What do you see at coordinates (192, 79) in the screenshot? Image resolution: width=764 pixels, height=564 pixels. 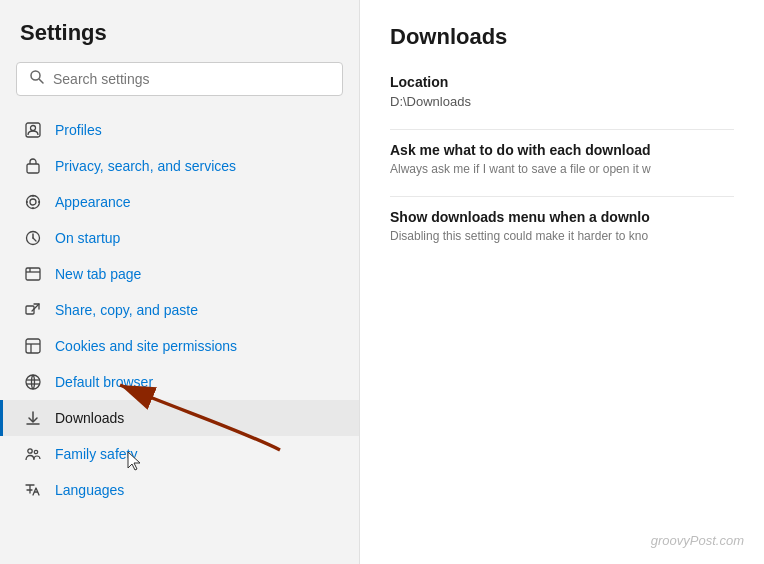 I see `search-input` at bounding box center [192, 79].